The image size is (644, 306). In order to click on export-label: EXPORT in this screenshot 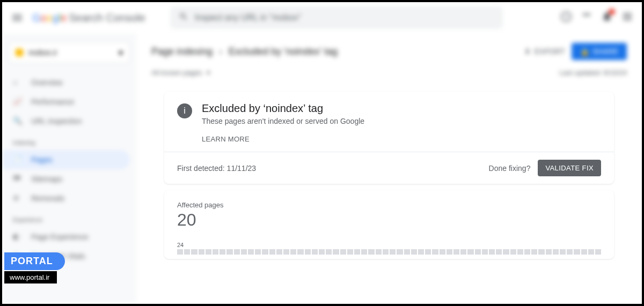, I will do `click(550, 51)`.